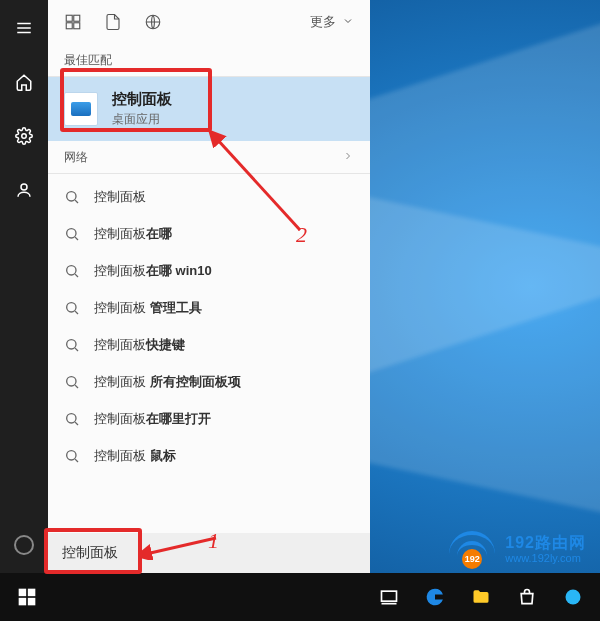 The height and width of the screenshot is (621, 600). I want to click on taskbar, so click(300, 597).